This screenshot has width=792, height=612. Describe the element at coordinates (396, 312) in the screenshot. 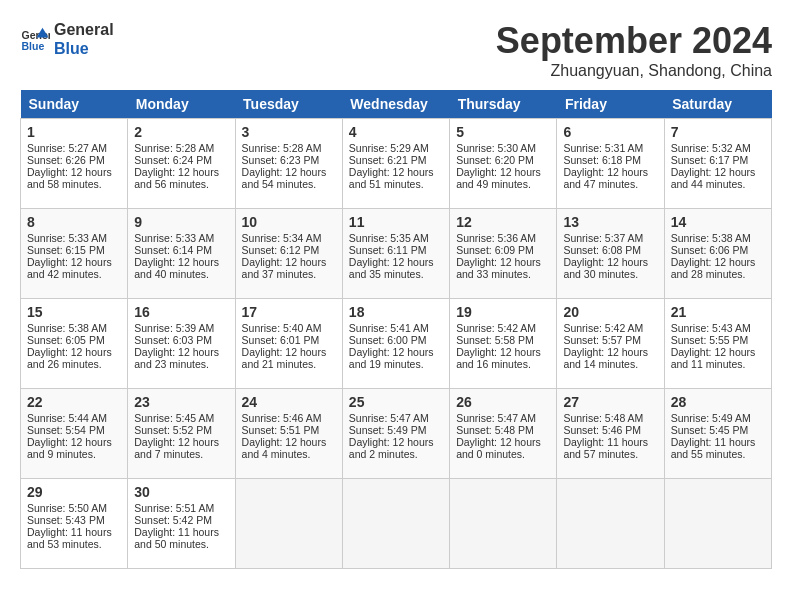

I see `day-number: 18` at that location.